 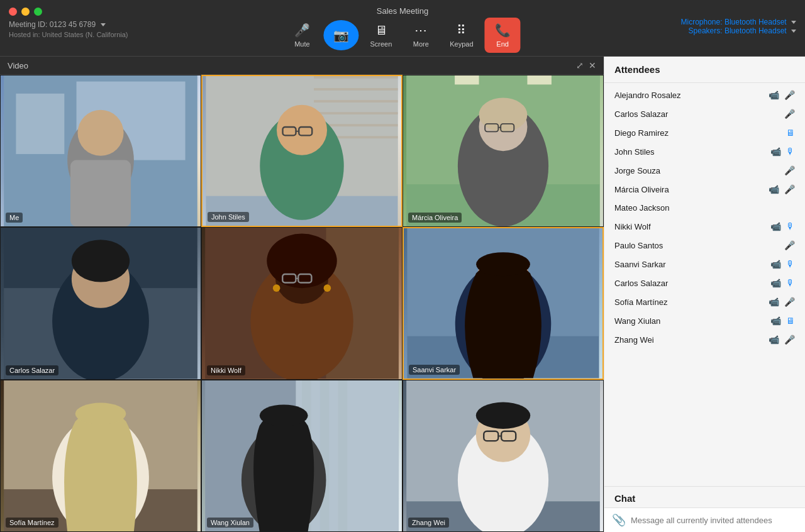 What do you see at coordinates (704, 264) in the screenshot?
I see `attendee-row: Saanvi Sarkar 📹 🎙` at bounding box center [704, 264].